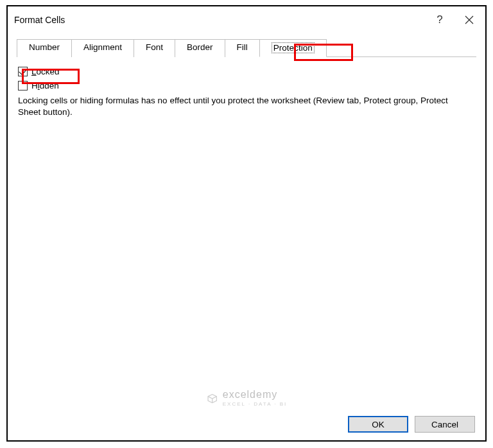 The width and height of the screenshot is (493, 448). I want to click on watermark-tagline: EXCEL · DATA · BI, so click(255, 404).